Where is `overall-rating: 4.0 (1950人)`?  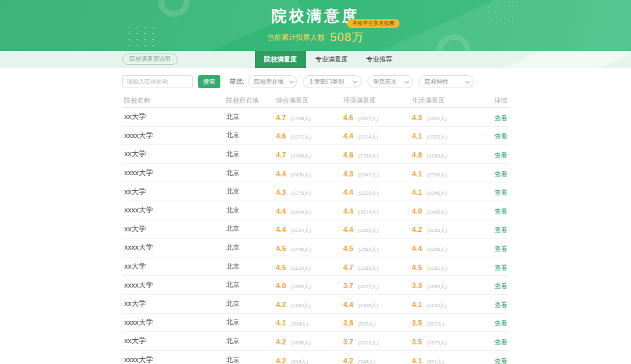 overall-rating: 4.0 (1950人) is located at coordinates (310, 285).